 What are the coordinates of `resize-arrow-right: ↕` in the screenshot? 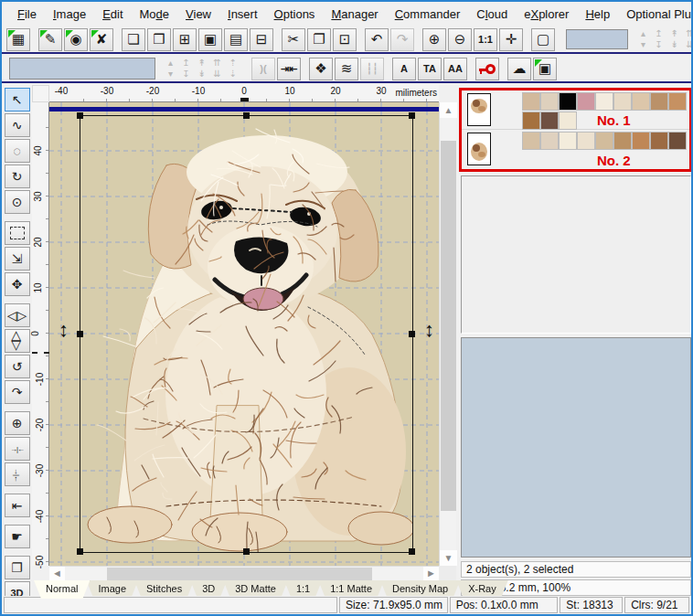 It's located at (430, 330).